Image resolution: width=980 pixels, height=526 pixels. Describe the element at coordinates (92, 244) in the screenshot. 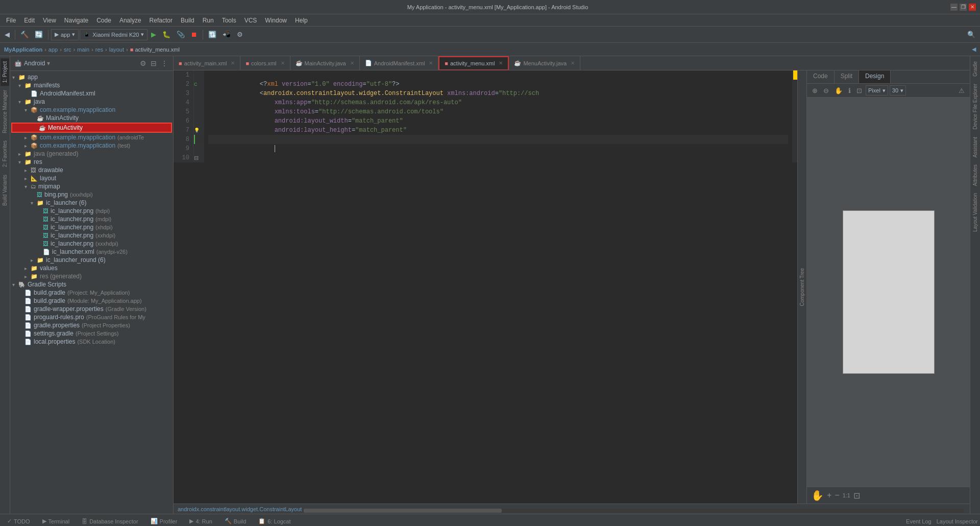

I see `tree-item-ic-xxxhdpi: 🖼 ic_launcher.png (xxxhdpi)` at that location.